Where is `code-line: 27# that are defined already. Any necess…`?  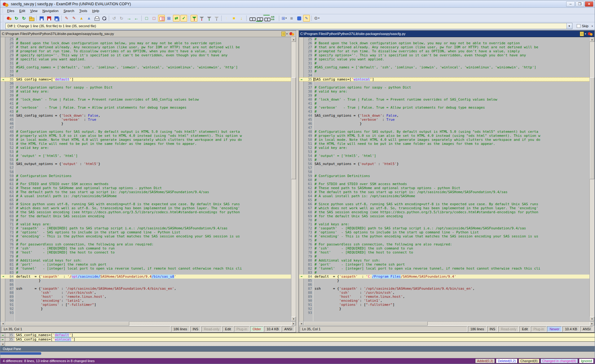
code-line: 27# that are defined already. Any necess… is located at coordinates (146, 47).